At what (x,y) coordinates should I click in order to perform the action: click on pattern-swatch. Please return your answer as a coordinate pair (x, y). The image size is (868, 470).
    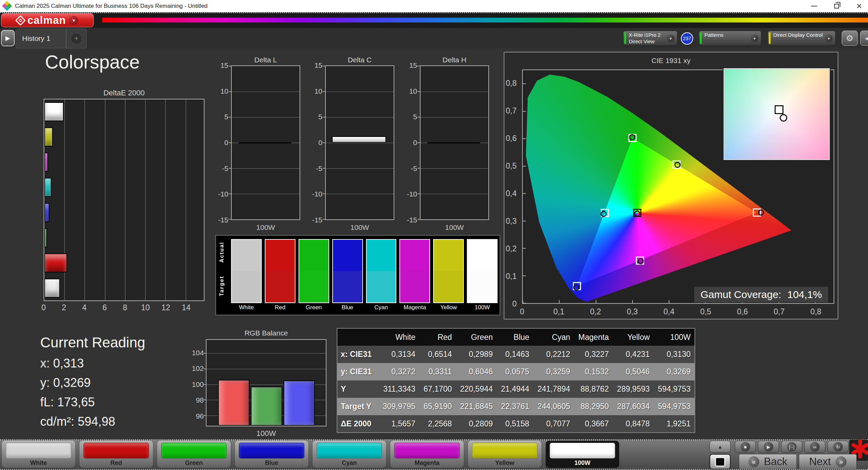
    Looking at the image, I should click on (272, 451).